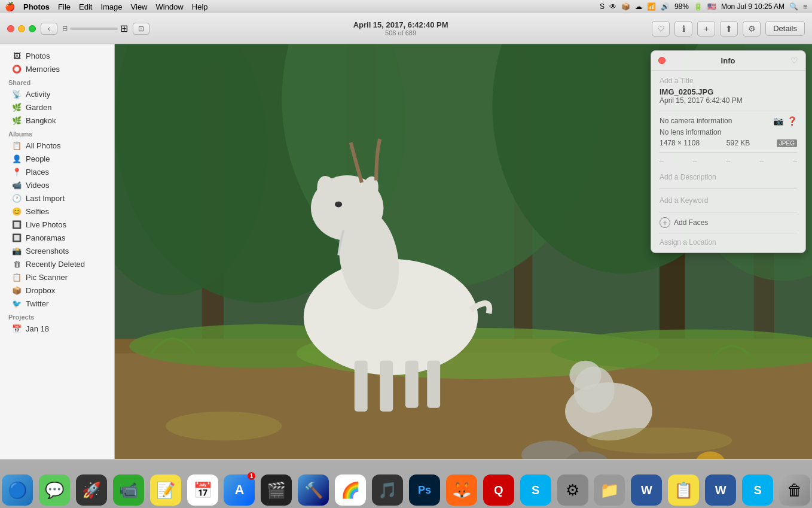 The image size is (812, 508). I want to click on notes-dock-icon: 📋, so click(683, 490).